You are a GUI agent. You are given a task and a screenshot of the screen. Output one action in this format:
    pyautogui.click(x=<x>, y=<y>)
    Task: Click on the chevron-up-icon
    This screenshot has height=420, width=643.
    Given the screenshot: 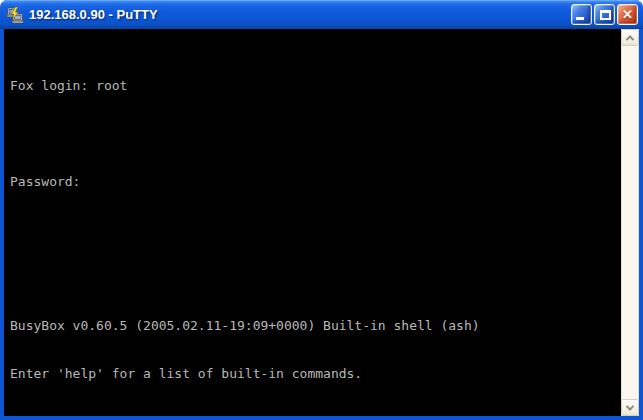 What is the action you would take?
    pyautogui.click(x=630, y=39)
    